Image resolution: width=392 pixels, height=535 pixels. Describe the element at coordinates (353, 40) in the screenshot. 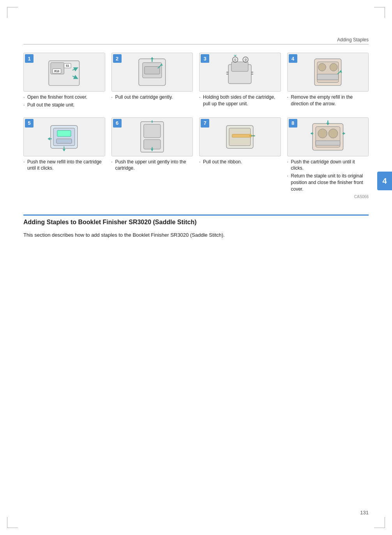

I see `page-header-title: Adding Staples` at that location.